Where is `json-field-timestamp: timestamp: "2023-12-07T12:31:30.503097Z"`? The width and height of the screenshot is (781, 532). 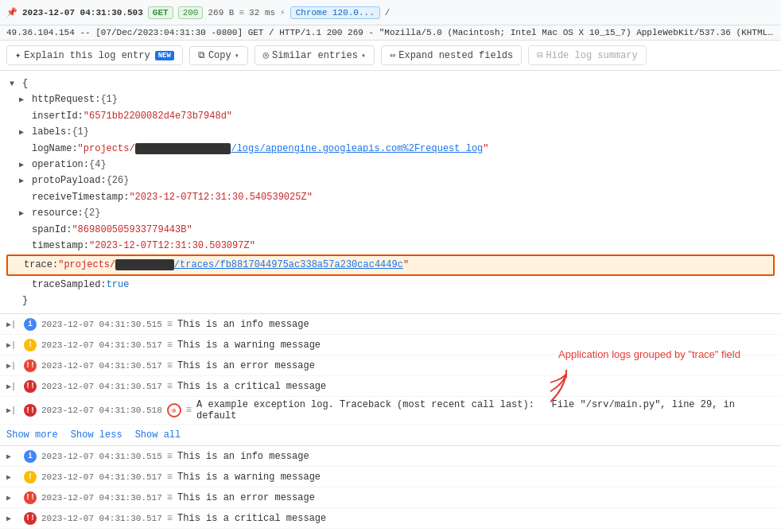
json-field-timestamp: timestamp: "2023-12-07T12:31:30.503097Z" is located at coordinates (390, 246).